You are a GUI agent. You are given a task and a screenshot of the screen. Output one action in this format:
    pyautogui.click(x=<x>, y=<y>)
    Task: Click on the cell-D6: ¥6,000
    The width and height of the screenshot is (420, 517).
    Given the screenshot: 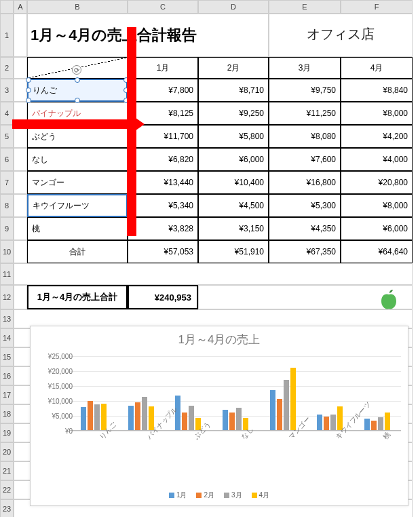 What is the action you would take?
    pyautogui.click(x=233, y=159)
    